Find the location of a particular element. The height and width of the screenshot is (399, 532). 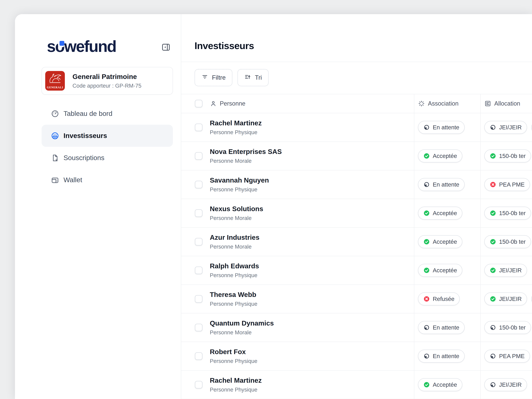

org-name: Generali Patrimoine is located at coordinates (107, 77).